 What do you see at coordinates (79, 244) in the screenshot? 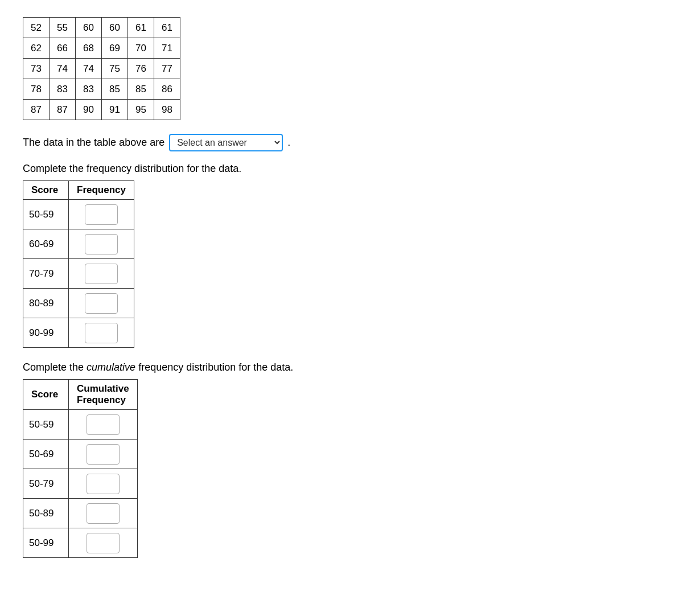
I see `freq-row: 60-69` at bounding box center [79, 244].